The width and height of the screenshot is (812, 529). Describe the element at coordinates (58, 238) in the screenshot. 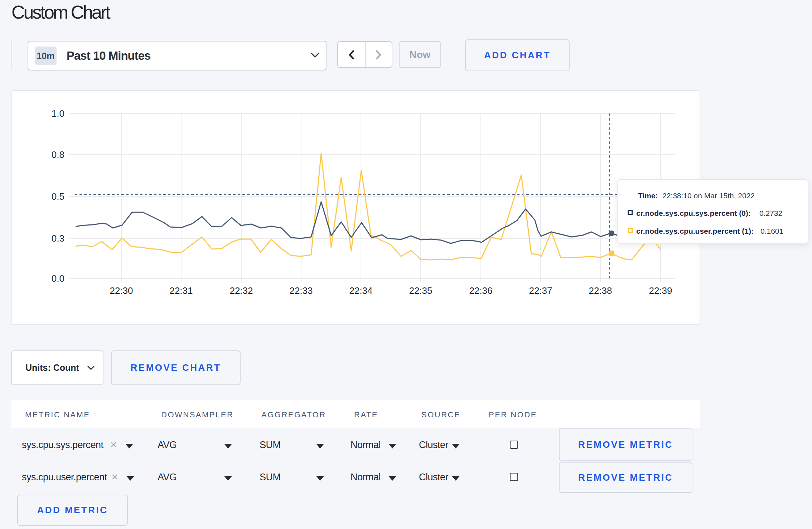

I see `svg-text: 0.3` at that location.